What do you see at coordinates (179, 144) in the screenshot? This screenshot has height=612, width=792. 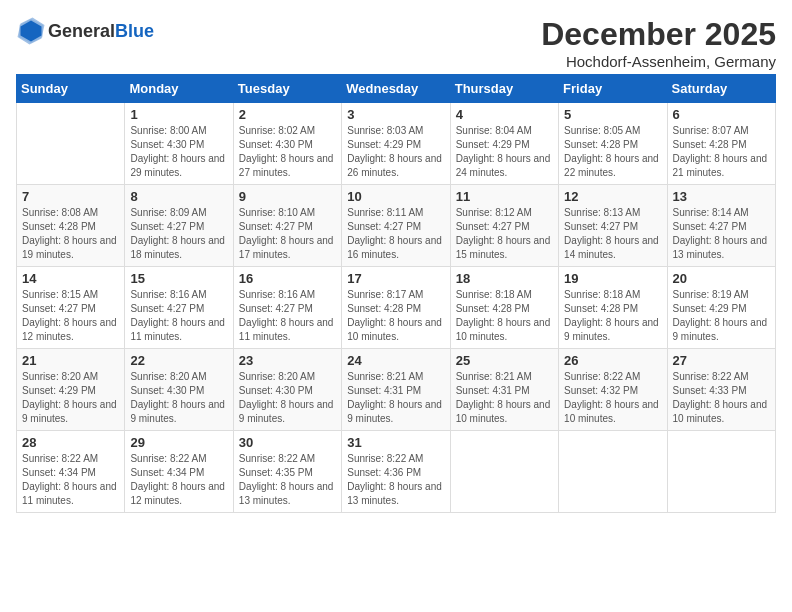 I see `calendar-cell: 1Sunrise: 8:00 AMSunset: 4:30 PMDaylight…` at bounding box center [179, 144].